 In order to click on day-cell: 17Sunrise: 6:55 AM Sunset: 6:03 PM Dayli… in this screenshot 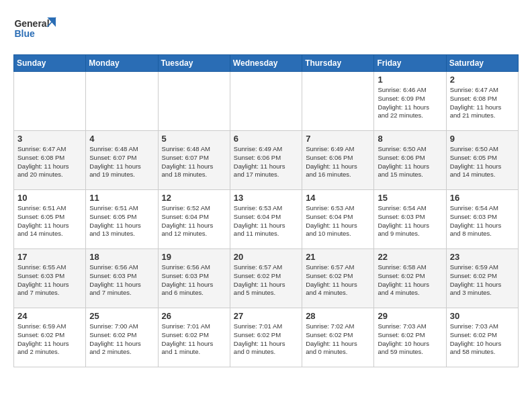, I will do `click(50, 279)`.